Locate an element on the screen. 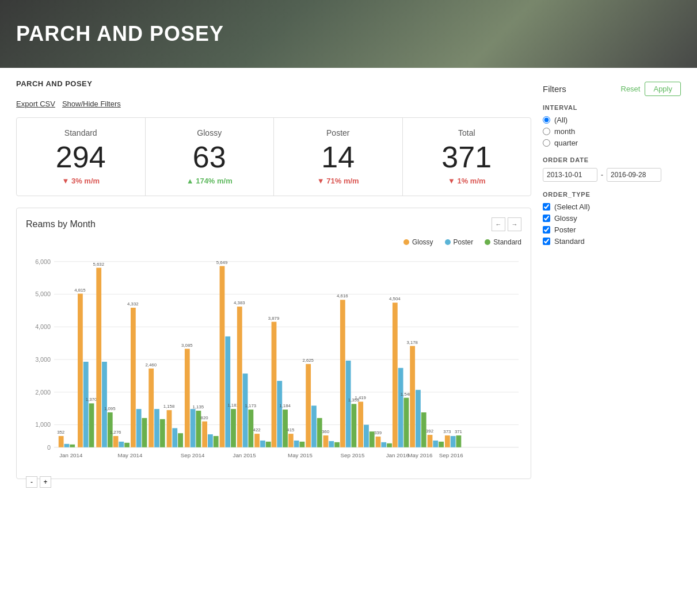 Image resolution: width=697 pixels, height=616 pixels. ordertype-checkbox-group: (Select All) Glossy Poster Standard is located at coordinates (612, 224).